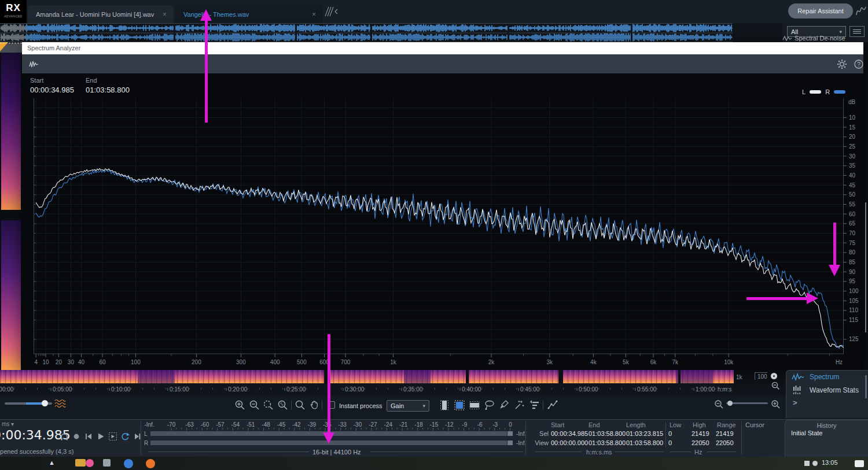 This screenshot has width=868, height=470. I want to click on module-item-spectral-denoise: Spectral De-noise, so click(825, 39).